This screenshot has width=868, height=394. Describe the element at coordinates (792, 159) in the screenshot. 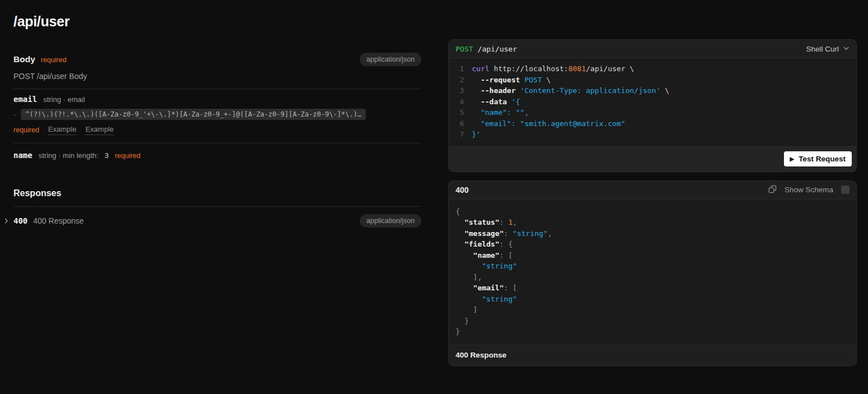

I see `play-icon: ▶` at that location.